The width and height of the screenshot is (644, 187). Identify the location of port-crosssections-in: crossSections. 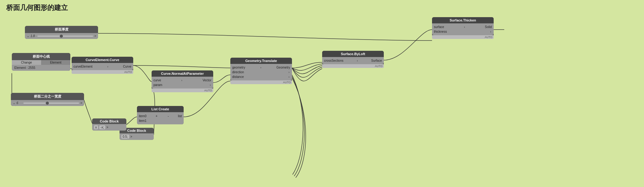
(334, 60).